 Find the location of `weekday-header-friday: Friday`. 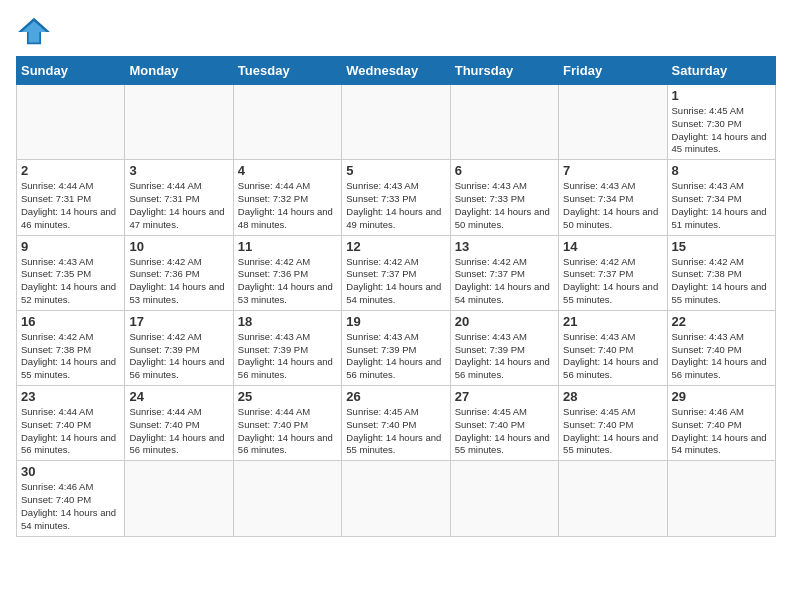

weekday-header-friday: Friday is located at coordinates (613, 71).